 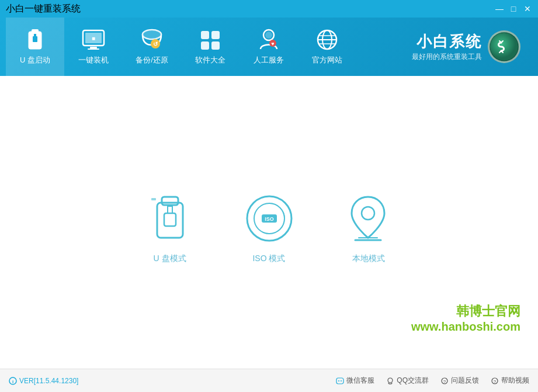 I want to click on wechat-label: 微信客服, so click(x=360, y=381).